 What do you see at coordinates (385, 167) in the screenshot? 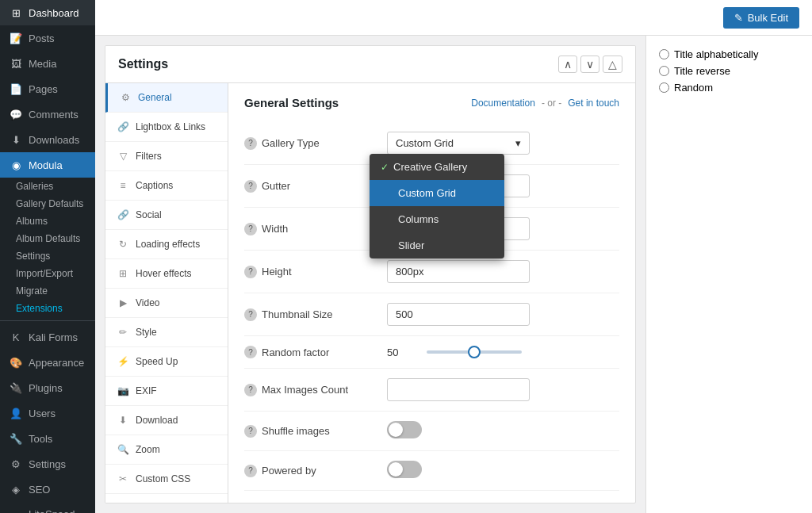
I see `check-icon: ✓` at bounding box center [385, 167].